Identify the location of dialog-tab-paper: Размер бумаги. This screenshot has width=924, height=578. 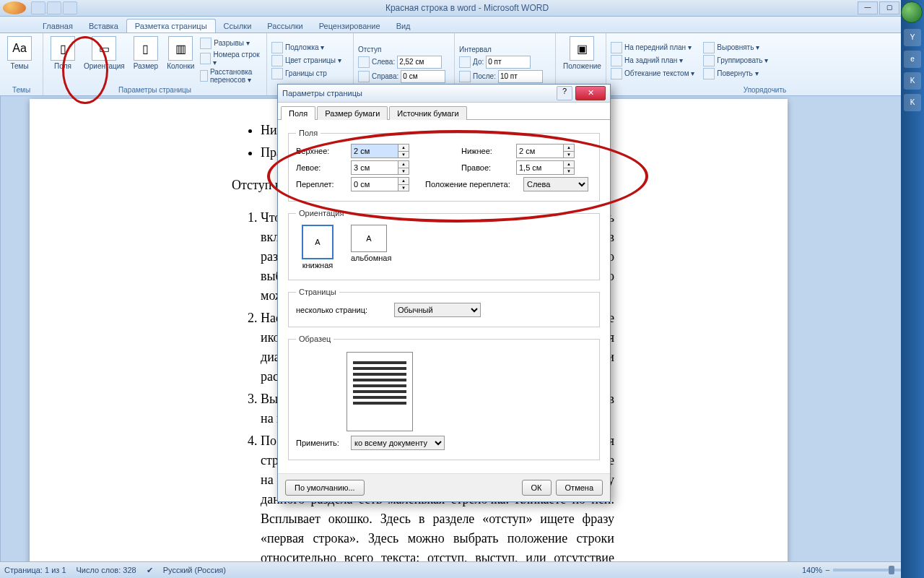
(352, 113).